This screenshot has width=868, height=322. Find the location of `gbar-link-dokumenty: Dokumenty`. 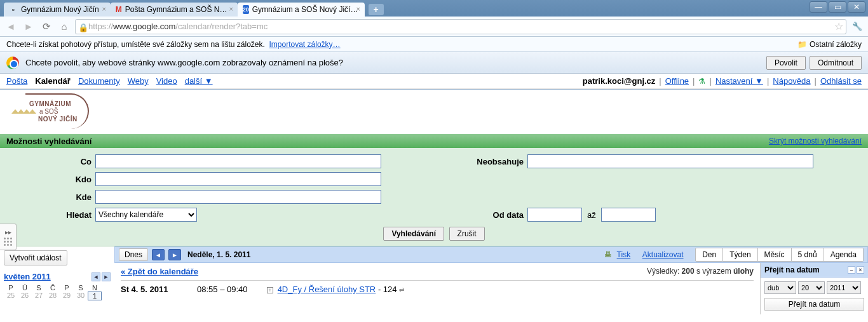

gbar-link-dokumenty: Dokumenty is located at coordinates (99, 81).